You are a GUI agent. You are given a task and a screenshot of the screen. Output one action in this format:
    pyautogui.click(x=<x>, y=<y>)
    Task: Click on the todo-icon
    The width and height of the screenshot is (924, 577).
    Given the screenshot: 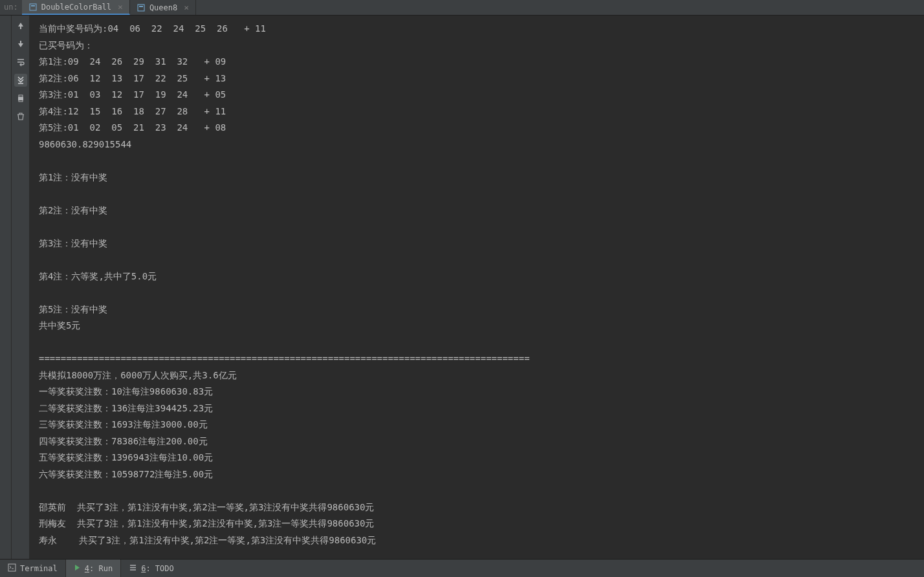 What is the action you would take?
    pyautogui.click(x=133, y=569)
    